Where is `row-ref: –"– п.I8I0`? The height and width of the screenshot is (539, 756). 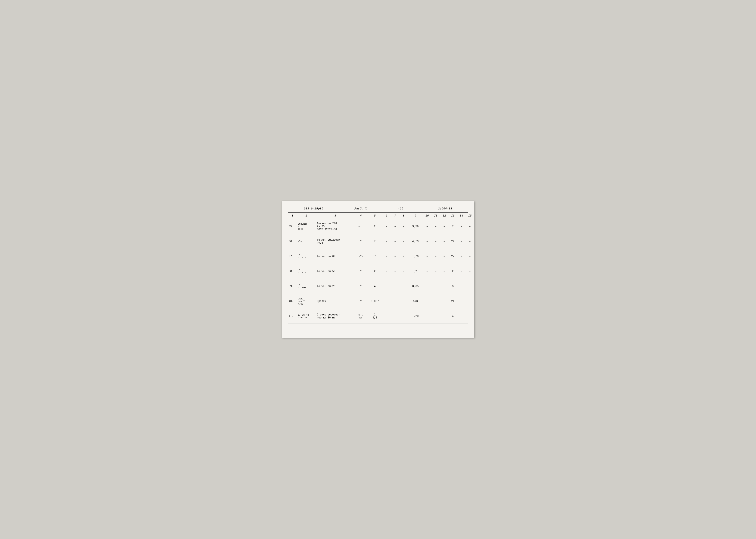 row-ref: –"– п.I8I0 is located at coordinates (307, 271).